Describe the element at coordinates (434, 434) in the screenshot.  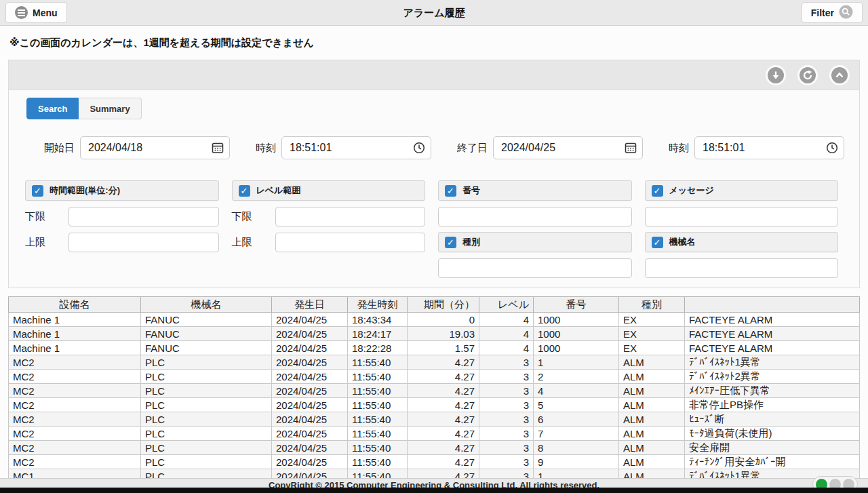
I see `table-row: MC2PLC2024/04/2511:55:404.2737ALMﾓｰﾀ過負荷(…` at that location.